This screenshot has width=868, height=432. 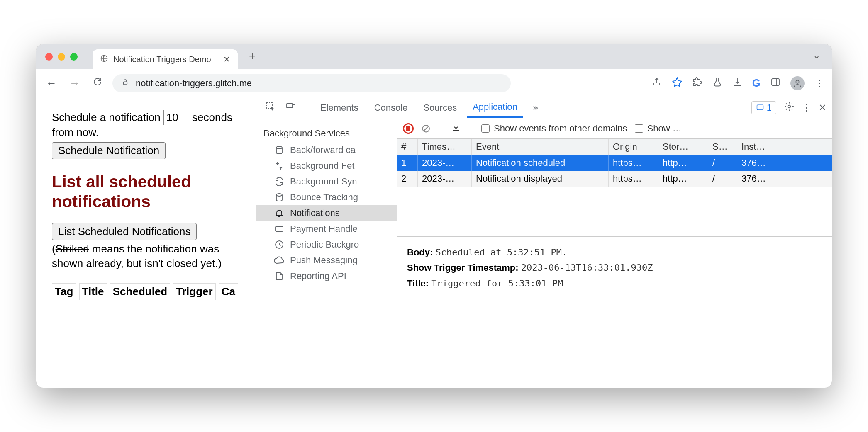 What do you see at coordinates (614, 188) in the screenshot?
I see `events-table: # Times… Event Origin Stor… S… Inst… 1 2…` at bounding box center [614, 188].